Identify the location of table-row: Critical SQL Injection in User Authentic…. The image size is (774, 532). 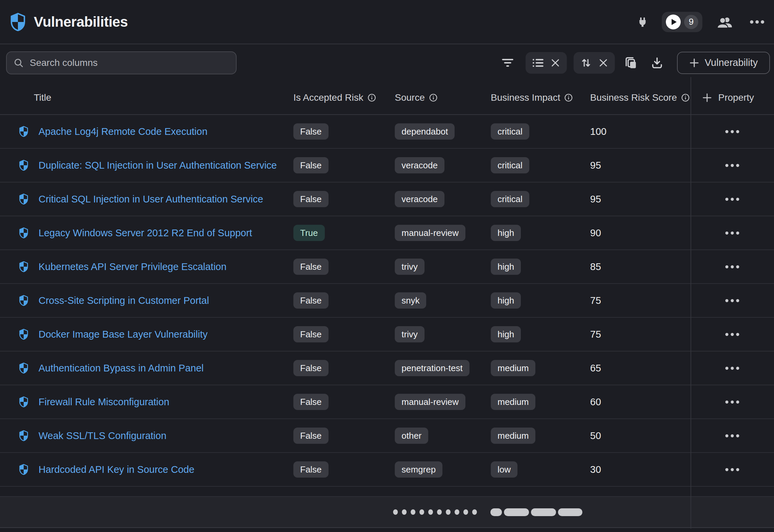
(387, 199).